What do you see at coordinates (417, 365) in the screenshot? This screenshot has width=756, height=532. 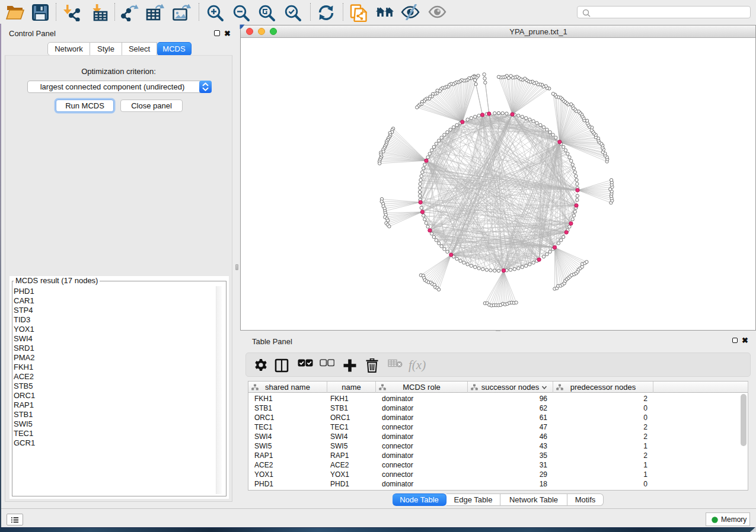 I see `svg-text: f(x)` at bounding box center [417, 365].